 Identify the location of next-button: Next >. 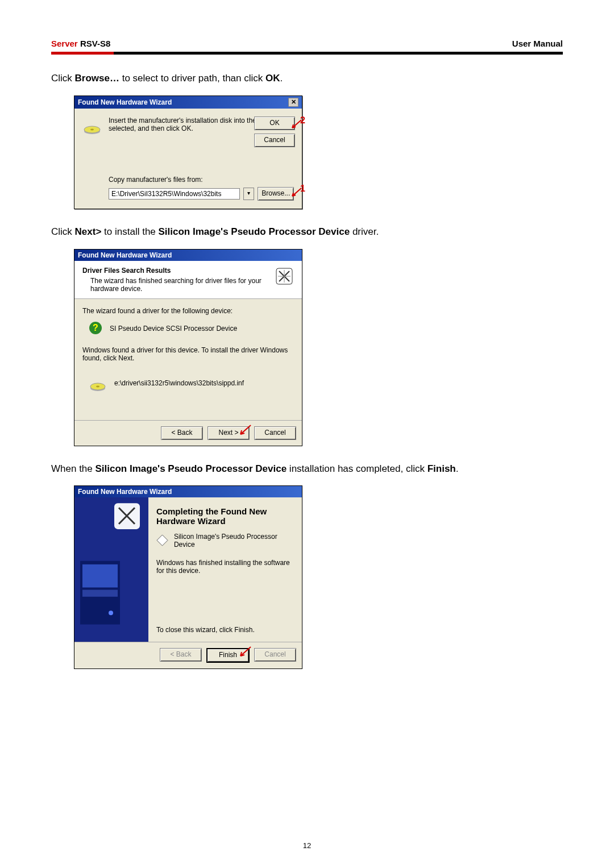
(229, 433).